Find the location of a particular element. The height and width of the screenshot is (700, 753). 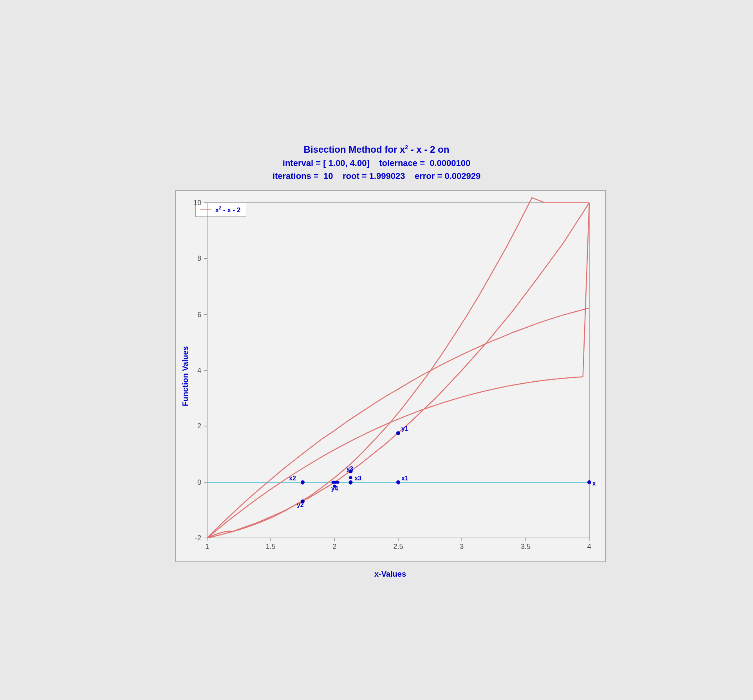

y-axis-label: Function Values is located at coordinates (186, 376).